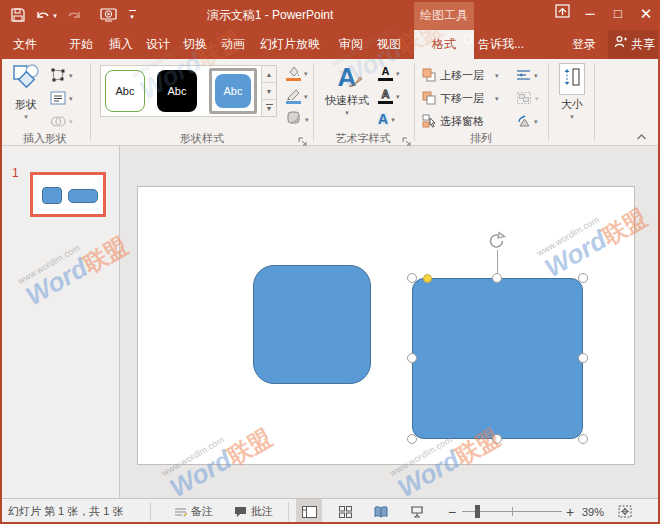 The height and width of the screenshot is (524, 660). Describe the element at coordinates (330, 15) in the screenshot. I see `title-bar: ▾ ▾ 演示文稿1 - PowerPoint 绘图工具 ─ □ ✕` at that location.